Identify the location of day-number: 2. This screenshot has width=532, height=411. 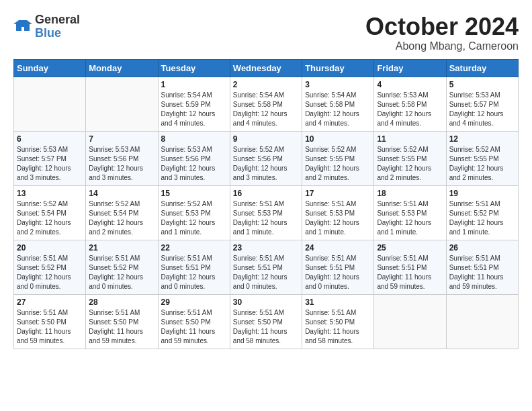
(266, 85).